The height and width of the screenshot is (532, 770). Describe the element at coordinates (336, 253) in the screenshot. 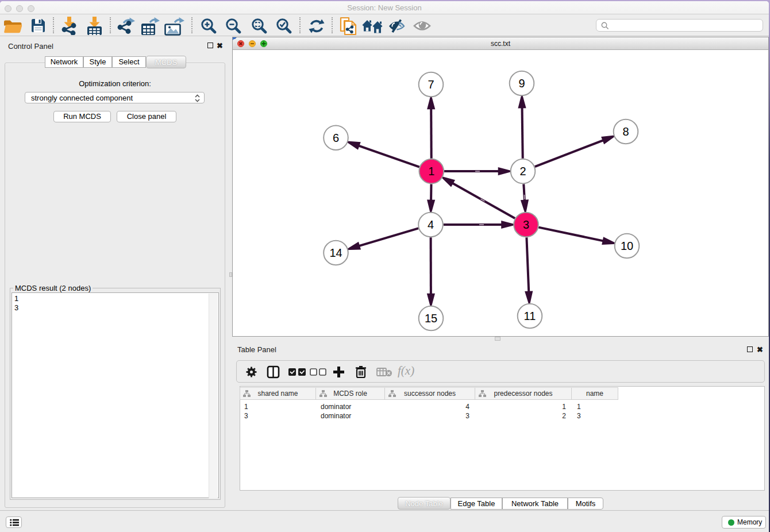

I see `svg-text: 14` at that location.